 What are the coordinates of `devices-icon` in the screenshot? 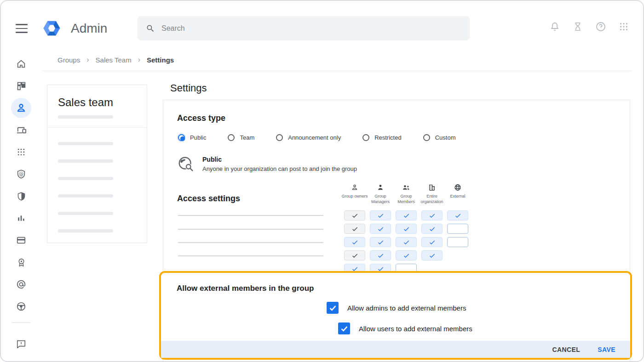 It's located at (21, 130).